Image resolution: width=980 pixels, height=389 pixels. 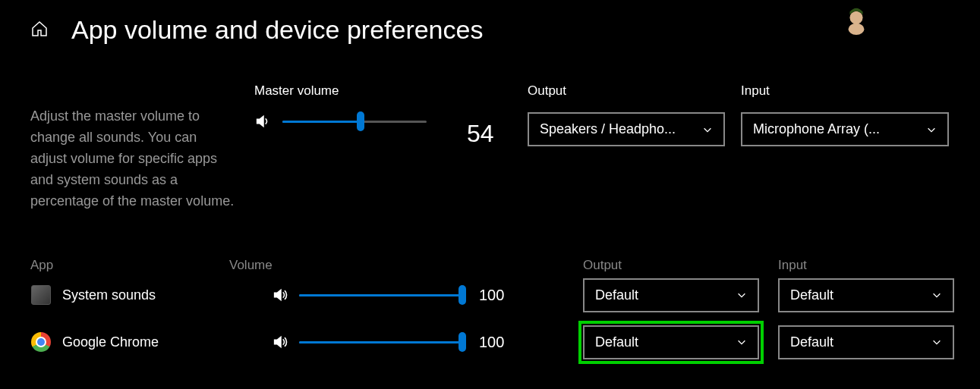 I want to click on app-row: System sounds 100 Default Default, so click(x=493, y=295).